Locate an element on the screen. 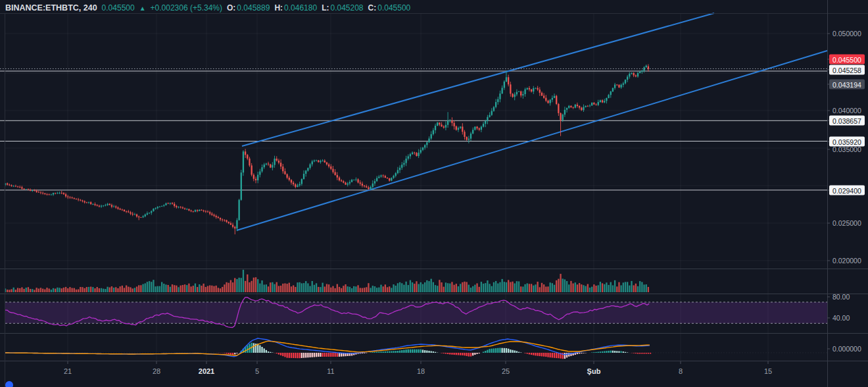  time-axis: 212820215111825Şub815 is located at coordinates (414, 374).